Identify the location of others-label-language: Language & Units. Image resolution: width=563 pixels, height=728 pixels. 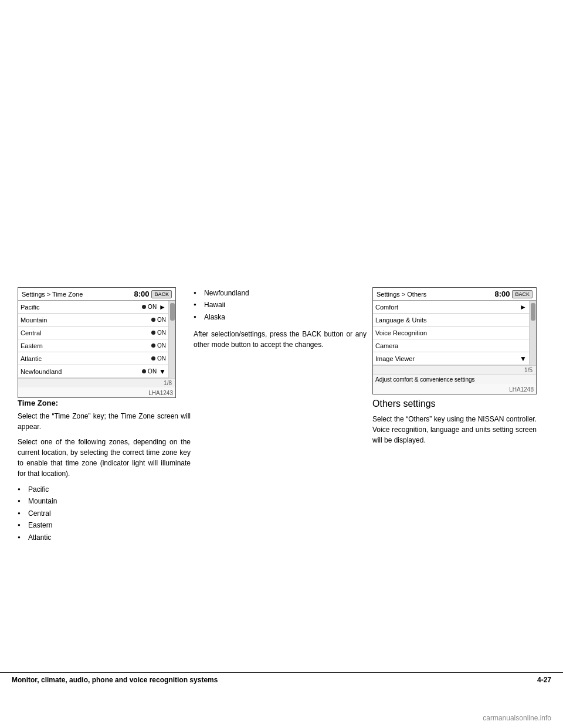
(401, 320).